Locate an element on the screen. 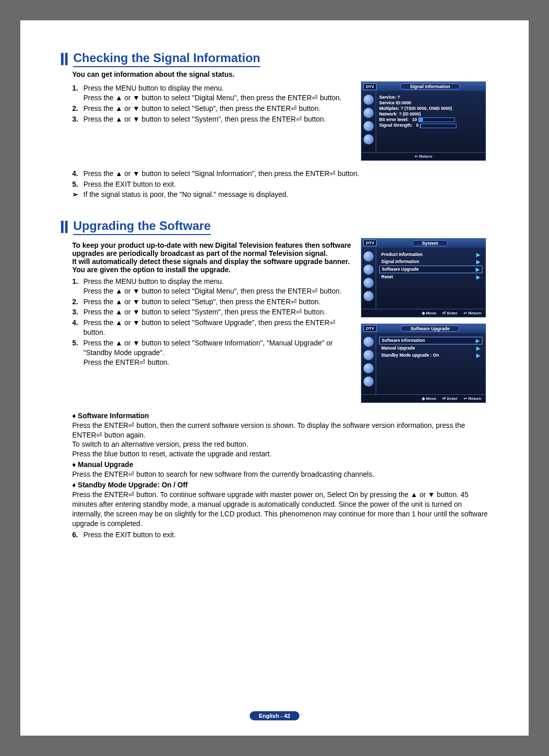 Image resolution: width=549 pixels, height=756 pixels. osd-line-multiplex: Multiplex: ? (TSID 0000, ONID 0000) is located at coordinates (431, 108).